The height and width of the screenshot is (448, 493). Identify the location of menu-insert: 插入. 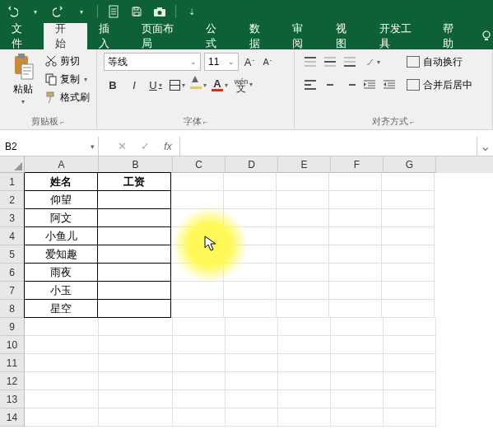
(109, 36).